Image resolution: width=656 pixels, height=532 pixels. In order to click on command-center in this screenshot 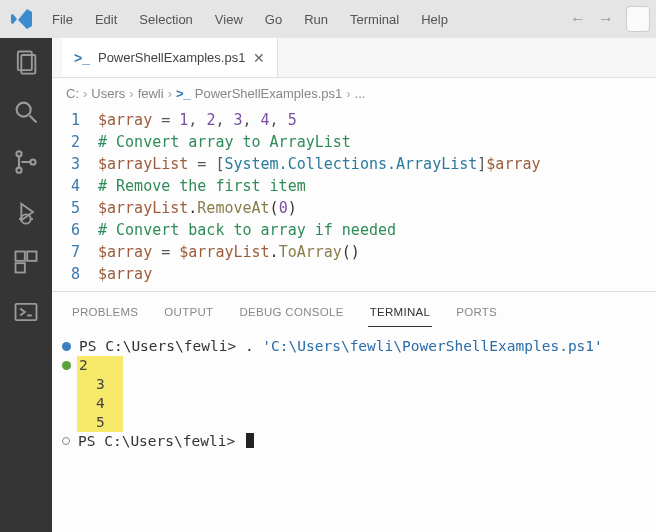, I will do `click(638, 19)`.